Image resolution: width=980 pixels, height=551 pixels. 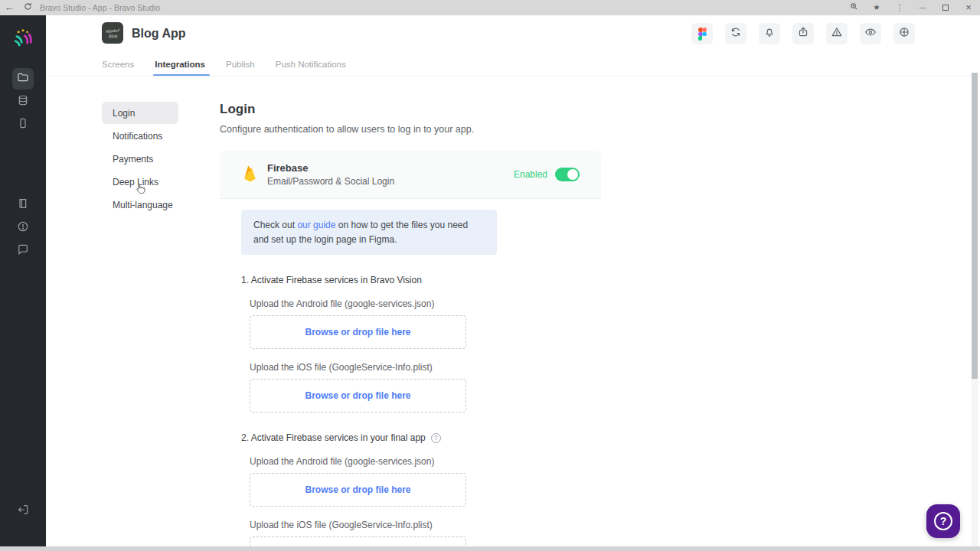 I want to click on help-button: ?, so click(x=943, y=521).